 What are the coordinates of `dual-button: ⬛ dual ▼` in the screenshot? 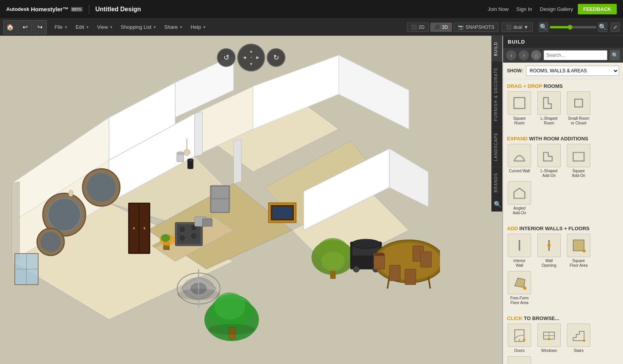 It's located at (517, 27).